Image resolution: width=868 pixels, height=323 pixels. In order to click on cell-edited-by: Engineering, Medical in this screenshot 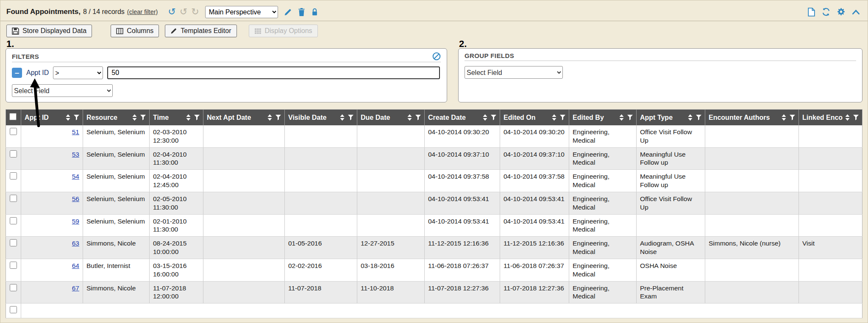, I will do `click(603, 203)`.